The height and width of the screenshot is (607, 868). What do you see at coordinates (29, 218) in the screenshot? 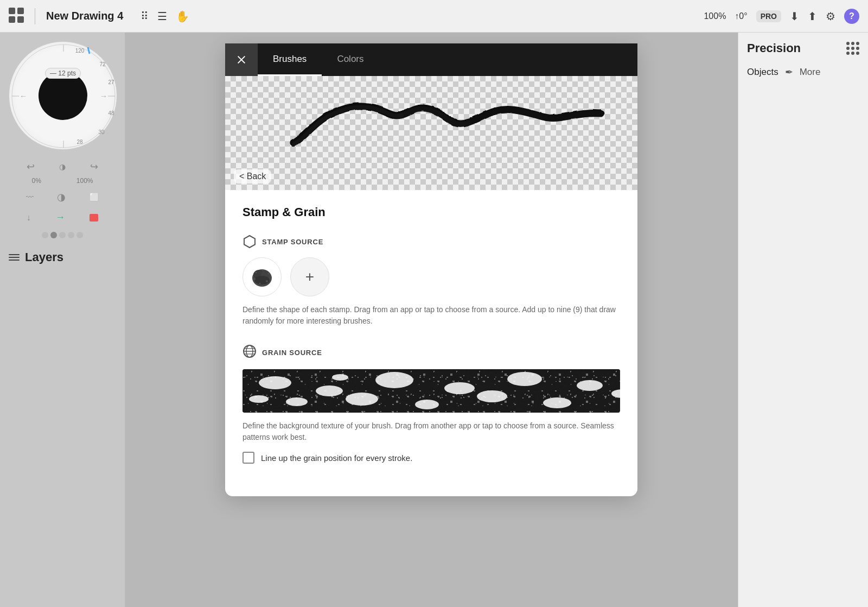
I see `down-arrow-icon: ↓` at bounding box center [29, 218].